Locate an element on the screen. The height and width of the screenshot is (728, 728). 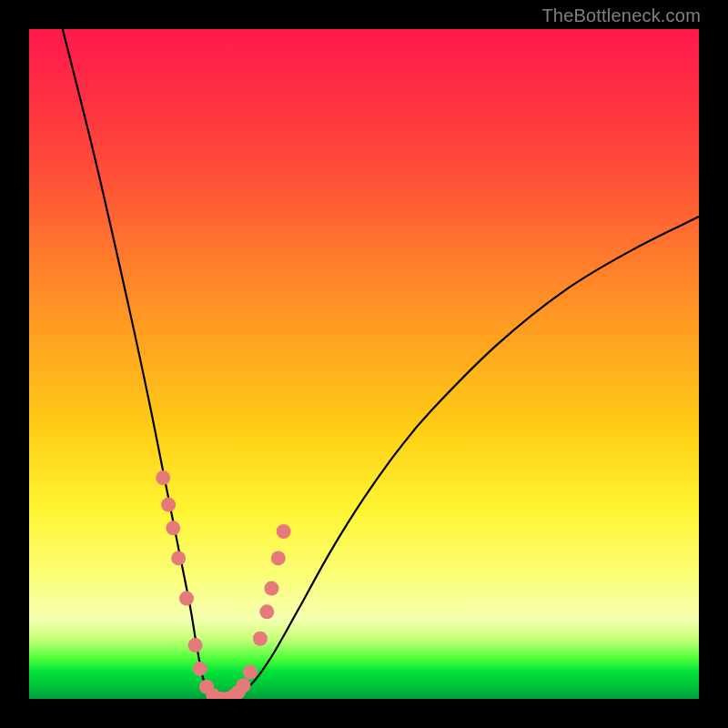
watermark-text: TheBottleneck.com is located at coordinates (621, 16).